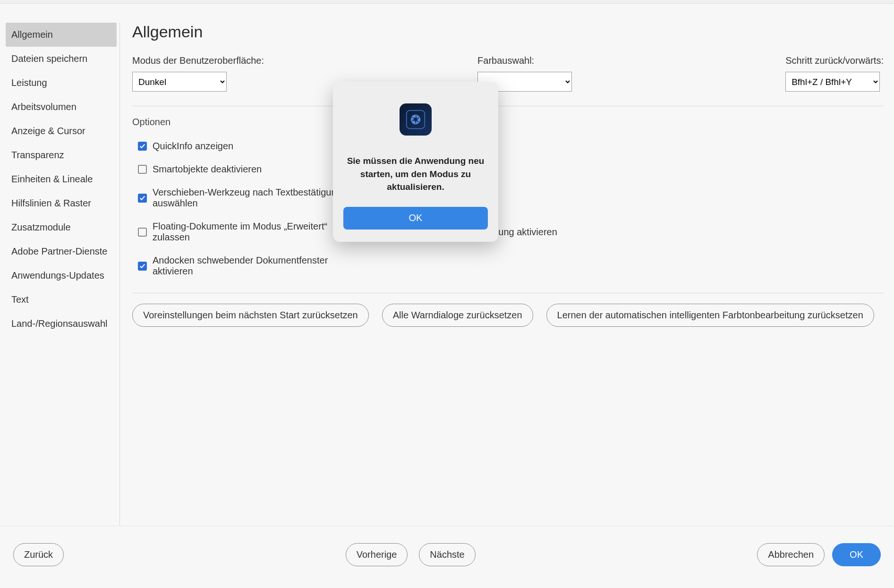 This screenshot has height=588, width=894. What do you see at coordinates (447, 557) in the screenshot?
I see `footer: Zurück Vorherige Nächste Abbrechen OK` at bounding box center [447, 557].